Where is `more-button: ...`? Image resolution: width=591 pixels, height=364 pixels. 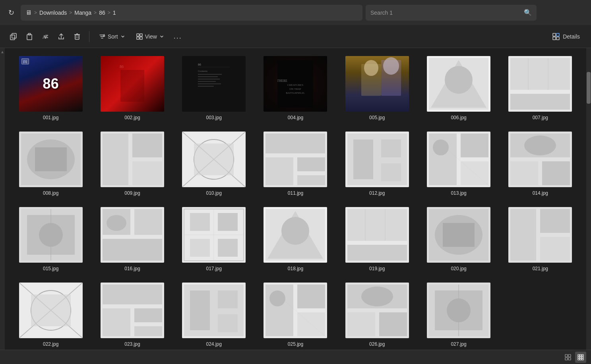
more-button: ... is located at coordinates (178, 37).